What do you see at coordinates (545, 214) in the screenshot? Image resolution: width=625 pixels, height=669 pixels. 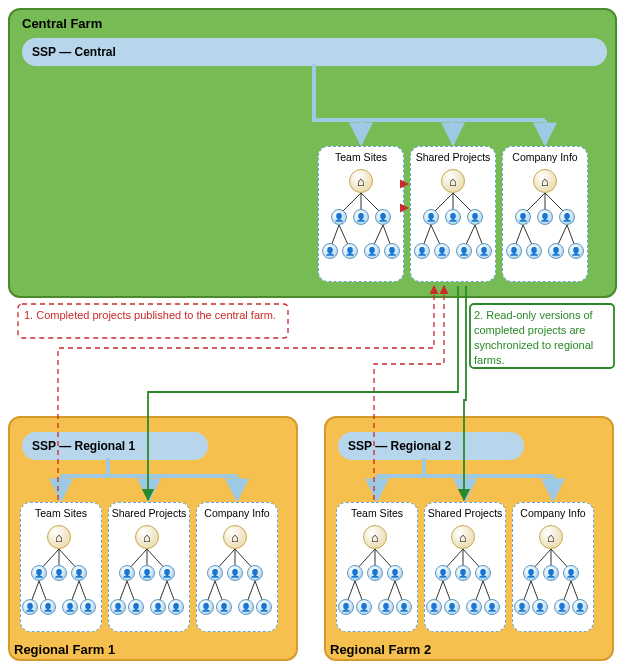 I see `central-site-company: Company Info ⌂👤👤👤👤👤👤👤` at bounding box center [545, 214].